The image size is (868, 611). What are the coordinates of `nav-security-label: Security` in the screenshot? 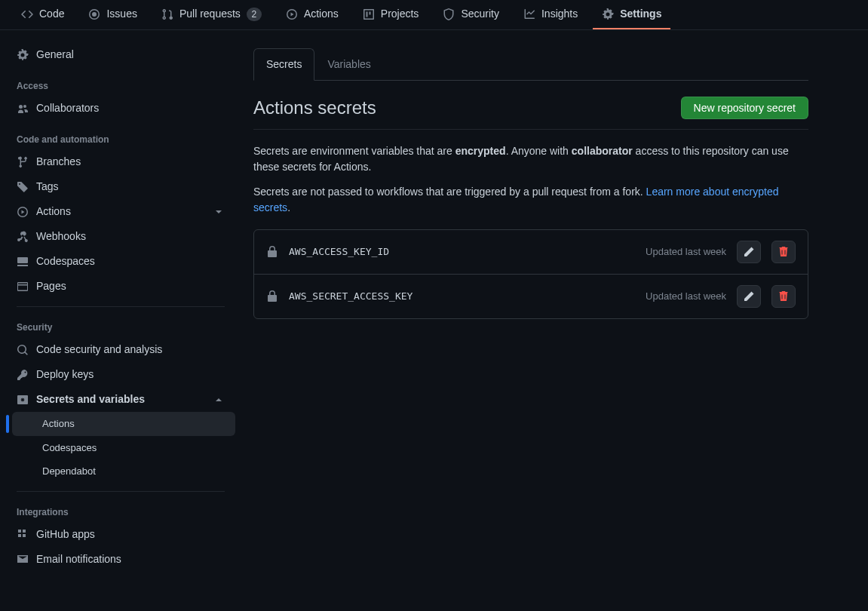 It's located at (480, 14).